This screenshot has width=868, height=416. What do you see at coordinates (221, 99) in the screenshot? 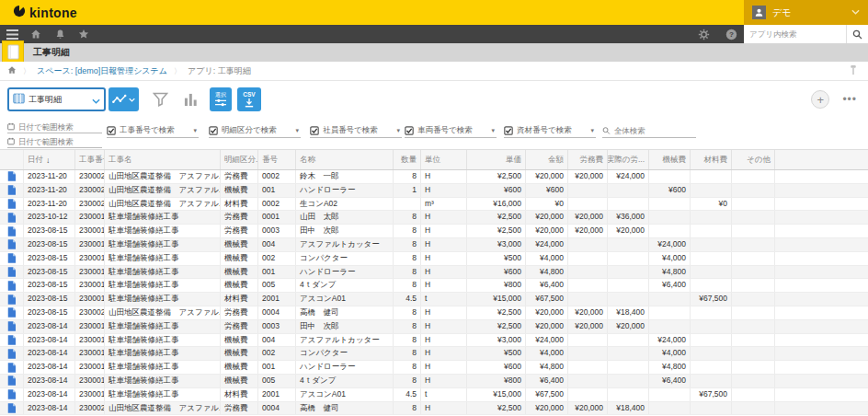
I see `select-button: 選択` at bounding box center [221, 99].